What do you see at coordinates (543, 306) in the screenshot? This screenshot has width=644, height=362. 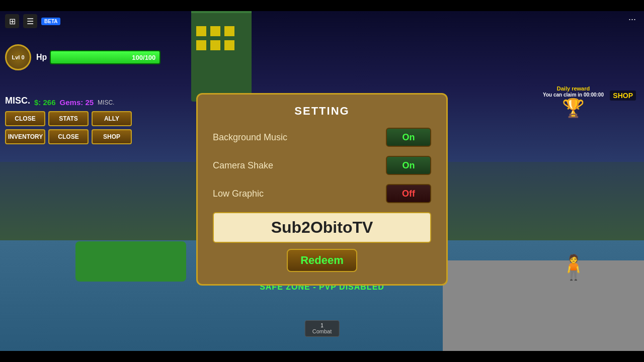 I see `ground-right` at bounding box center [543, 306].